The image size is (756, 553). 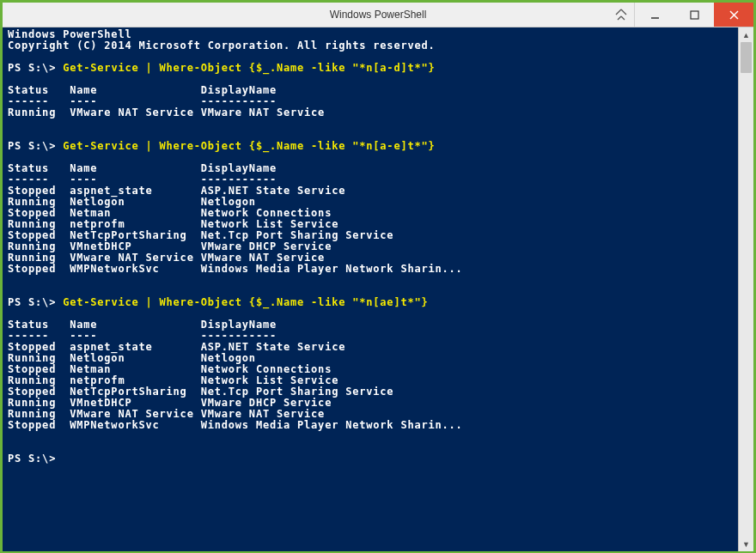 What do you see at coordinates (746, 289) in the screenshot?
I see `scroll-track` at bounding box center [746, 289].